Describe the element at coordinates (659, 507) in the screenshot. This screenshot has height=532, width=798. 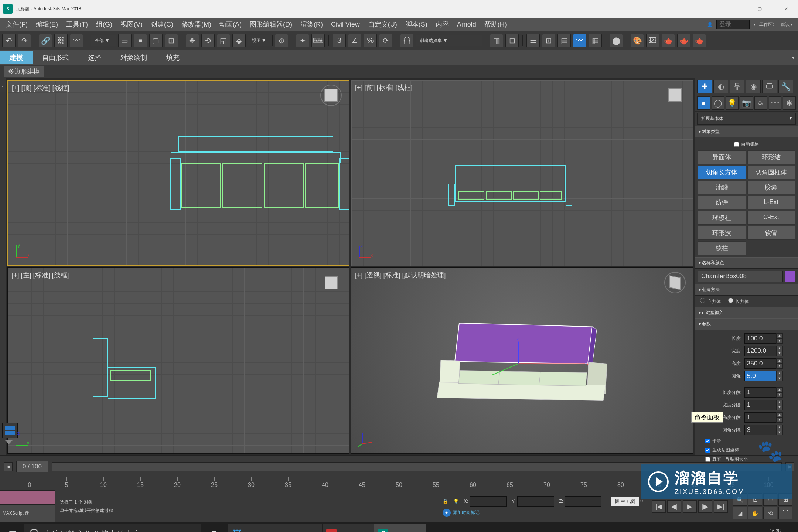
I see `goto-start-button: |◀` at that location.